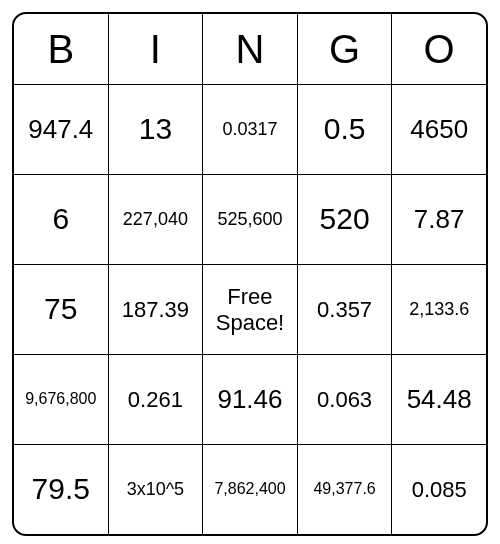  I want to click on bingo-cell: 54.48, so click(439, 400).